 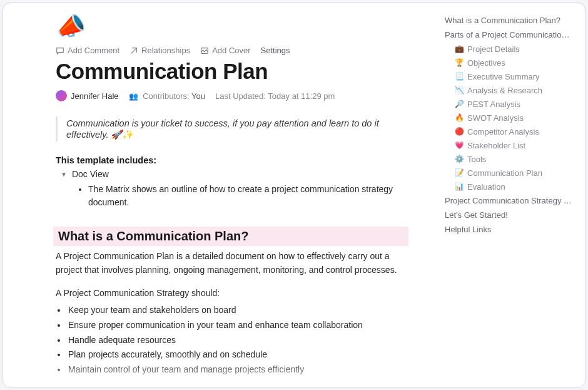 What do you see at coordinates (239, 355) in the screenshot?
I see `list-item: Plan projects accurately, smoothly and o…` at bounding box center [239, 355].